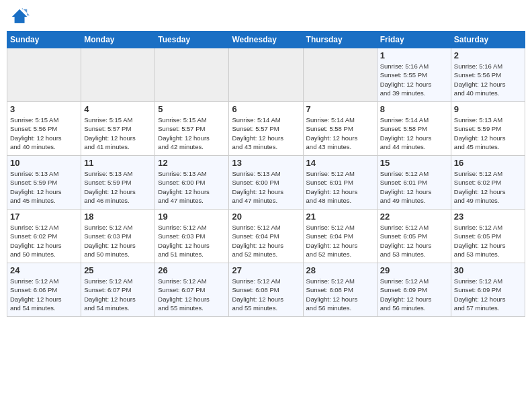 This screenshot has width=532, height=411. What do you see at coordinates (488, 75) in the screenshot?
I see `calendar-cell: 2Sunrise: 5:16 AM Sunset: 5:56 PM Daylig…` at bounding box center [488, 75].